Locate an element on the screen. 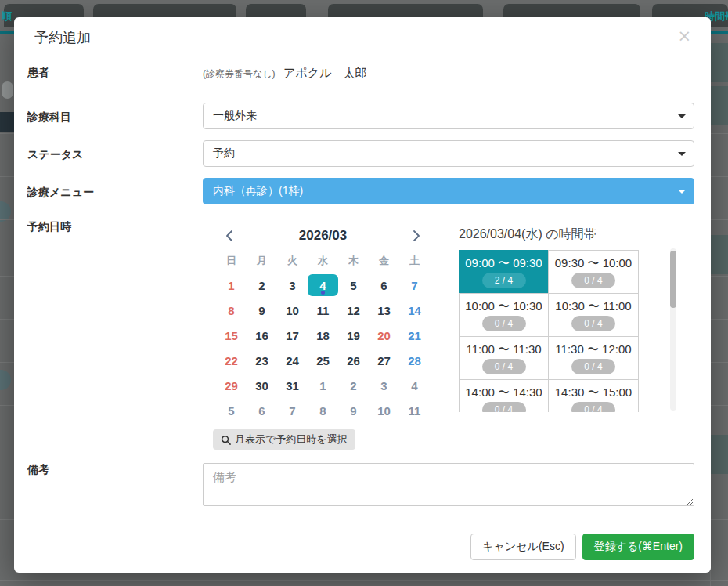 This screenshot has width=728, height=586. patient-name: アポクル 太郎 is located at coordinates (325, 72).